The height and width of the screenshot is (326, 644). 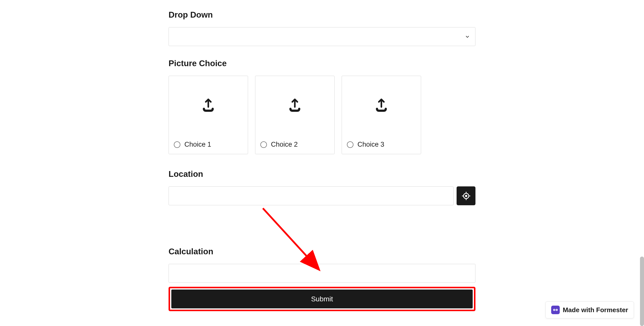 I want to click on formester-badge: Made with Formester, so click(x=590, y=310).